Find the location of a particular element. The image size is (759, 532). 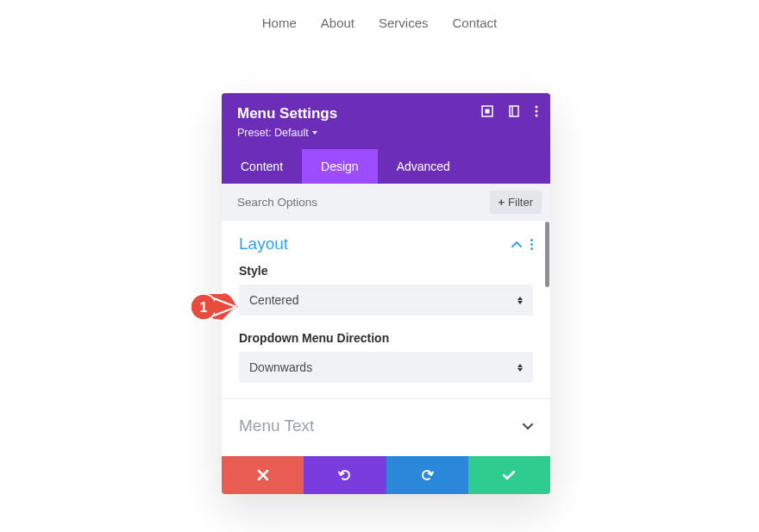

layout-header: Layout is located at coordinates (386, 244).